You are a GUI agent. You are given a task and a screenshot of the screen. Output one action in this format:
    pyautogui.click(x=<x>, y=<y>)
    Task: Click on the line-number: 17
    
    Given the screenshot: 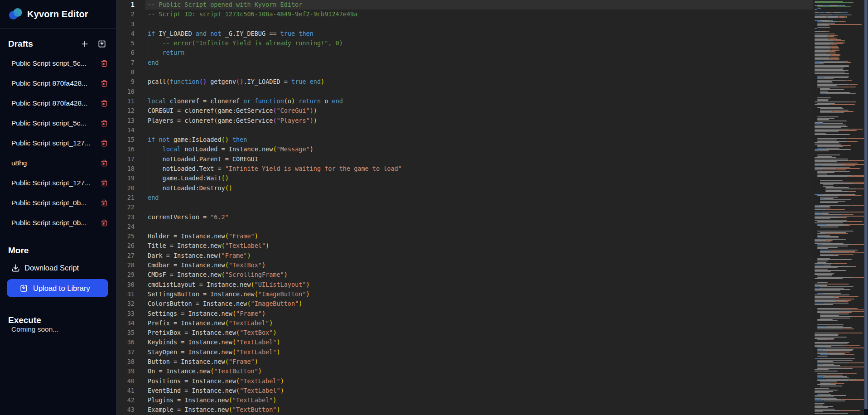 What is the action you would take?
    pyautogui.click(x=125, y=159)
    